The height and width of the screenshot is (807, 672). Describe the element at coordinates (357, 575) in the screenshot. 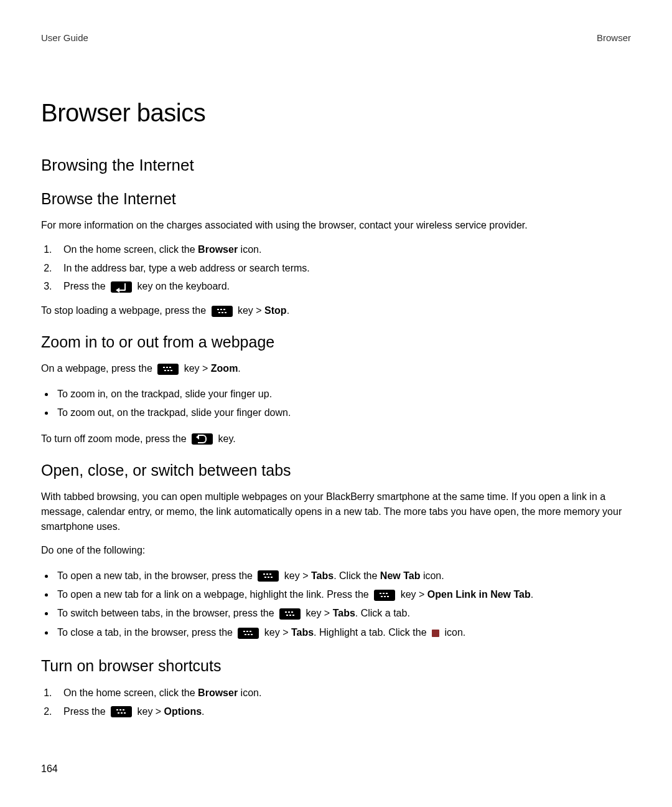

I see `text: . Click the` at that location.